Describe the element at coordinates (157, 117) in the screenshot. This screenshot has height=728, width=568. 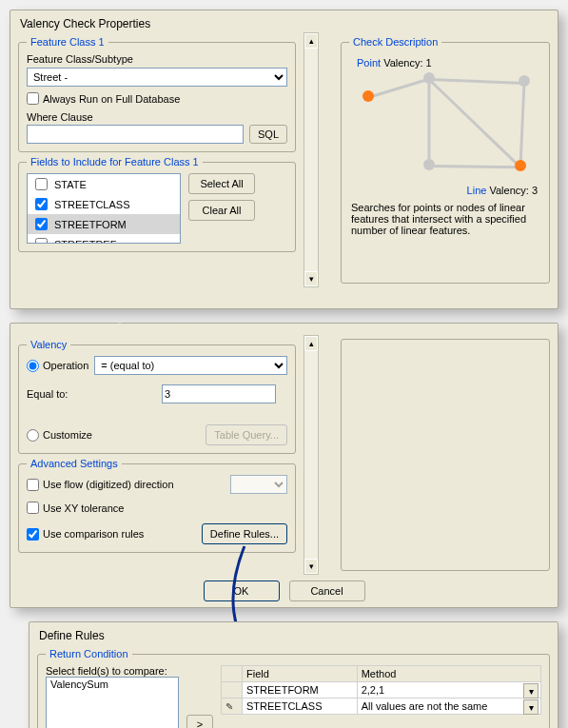
I see `where-clause-label: Where Clause` at that location.